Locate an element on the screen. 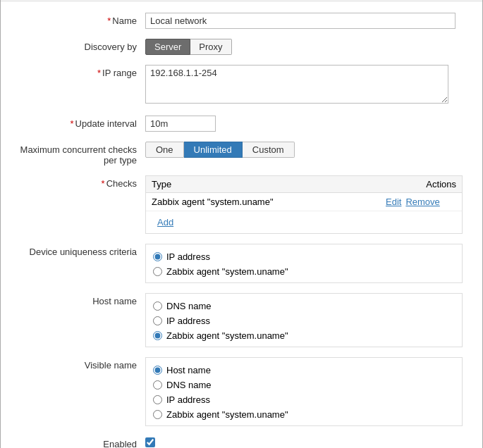 Image resolution: width=483 pixels, height=448 pixels. discovery-by-control: Server Proxy is located at coordinates (307, 46).